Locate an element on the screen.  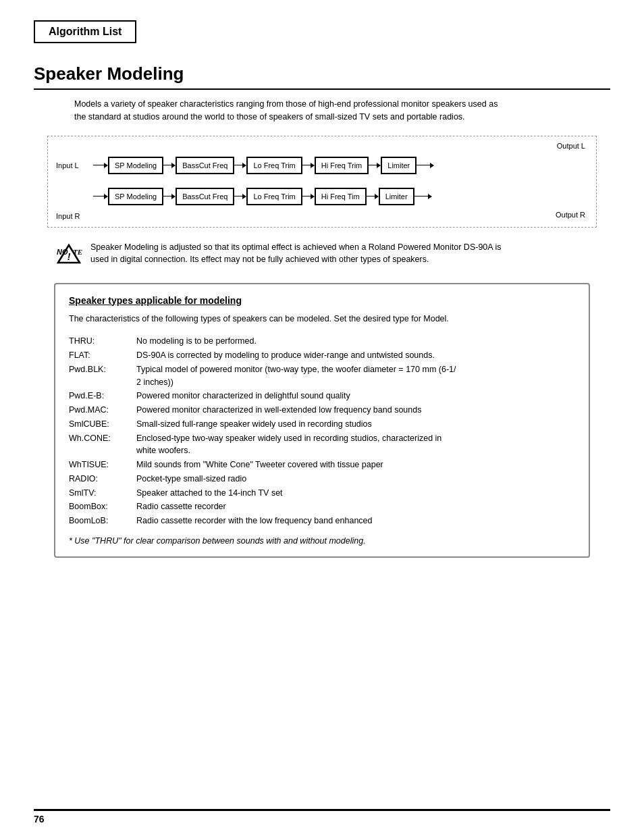
speaker-type-row: SmlTV:Speaker attached to the 14-inch TV… is located at coordinates (322, 493).